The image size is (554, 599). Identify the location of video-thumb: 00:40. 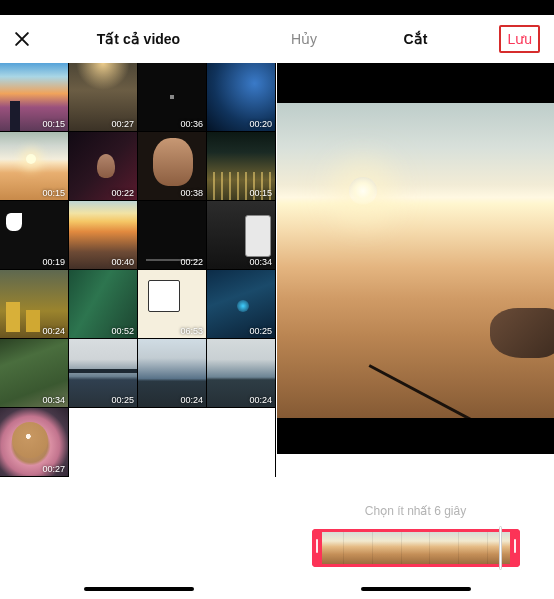
(104, 236).